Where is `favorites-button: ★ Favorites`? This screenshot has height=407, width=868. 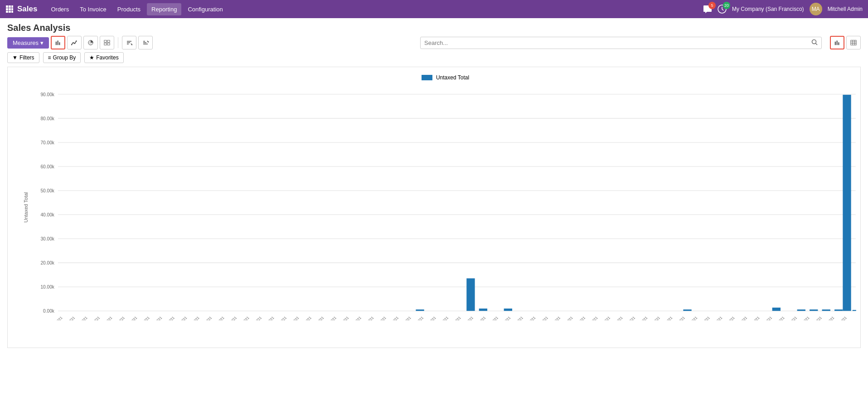 favorites-button: ★ Favorites is located at coordinates (104, 58).